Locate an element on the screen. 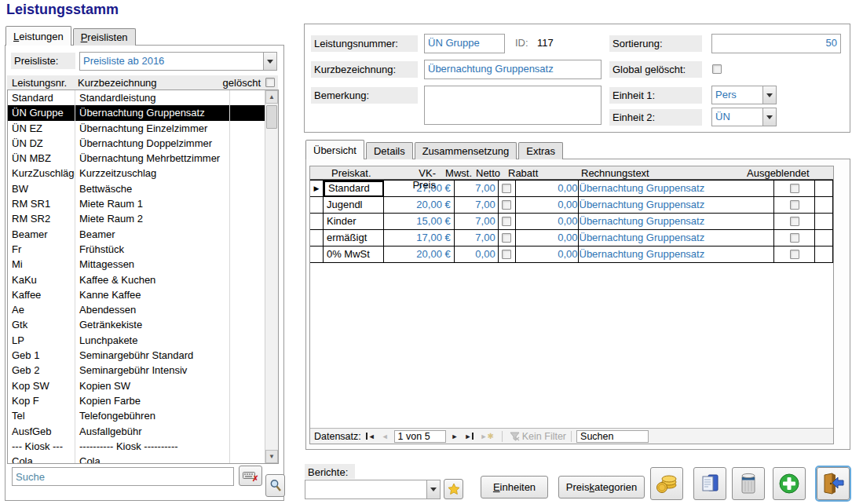  list-item: KurzZuschlägeKurzzeitzuschlag is located at coordinates (137, 173).